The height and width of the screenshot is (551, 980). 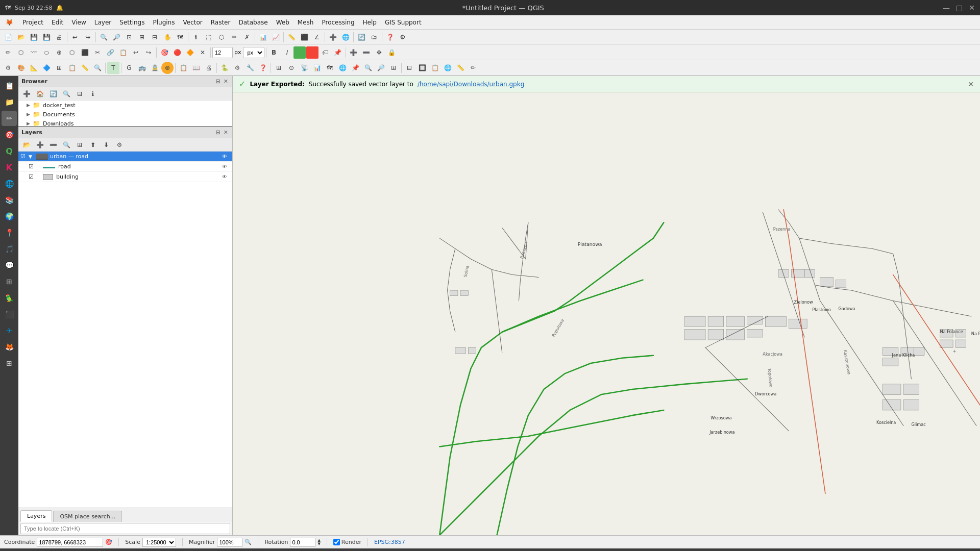 What do you see at coordinates (142, 68) in the screenshot?
I see `tb-bus: 🚌` at bounding box center [142, 68].